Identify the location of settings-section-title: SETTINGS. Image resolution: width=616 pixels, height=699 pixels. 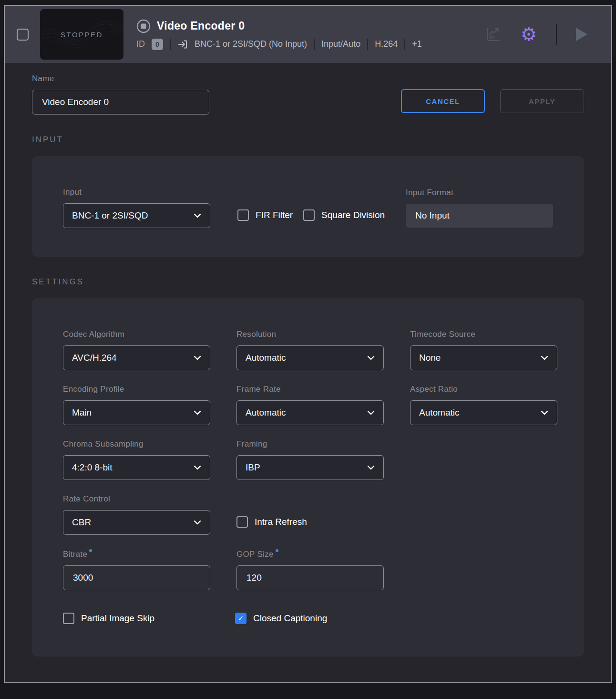
(308, 282).